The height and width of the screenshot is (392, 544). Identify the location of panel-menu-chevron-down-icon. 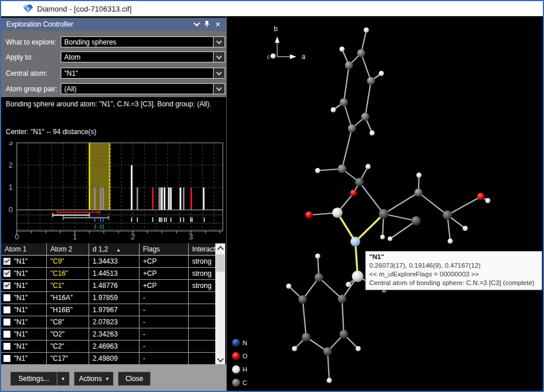
(197, 24).